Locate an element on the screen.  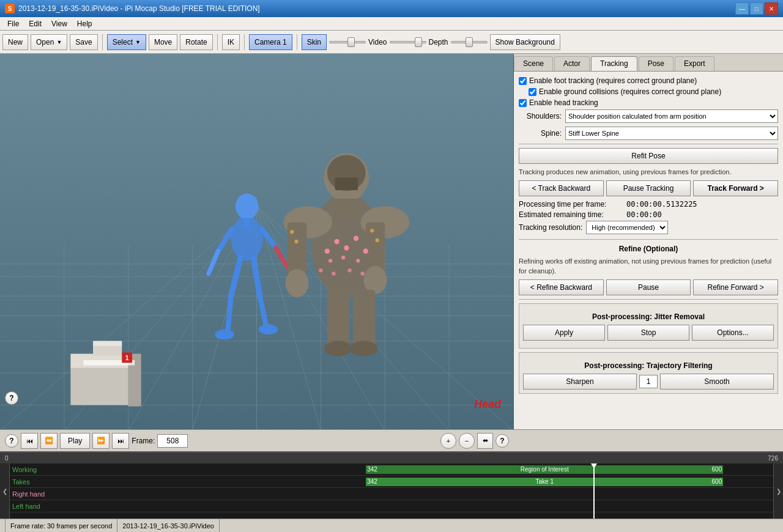
stop-button: Stop is located at coordinates (648, 333).